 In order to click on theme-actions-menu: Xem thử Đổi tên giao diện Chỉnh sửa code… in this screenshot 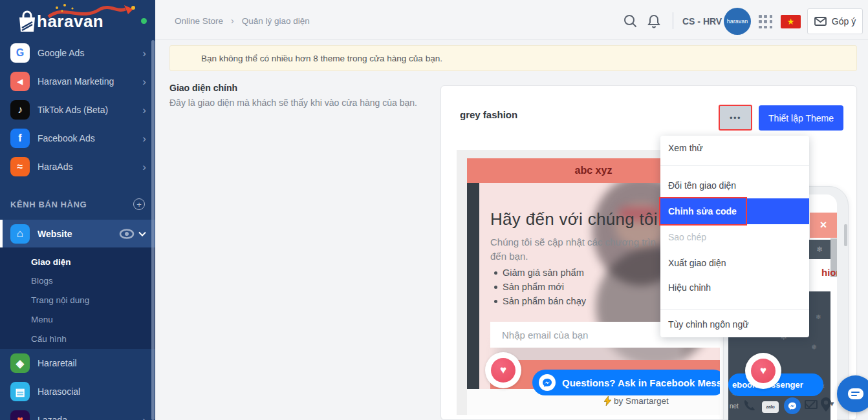, I will do `click(735, 236)`.